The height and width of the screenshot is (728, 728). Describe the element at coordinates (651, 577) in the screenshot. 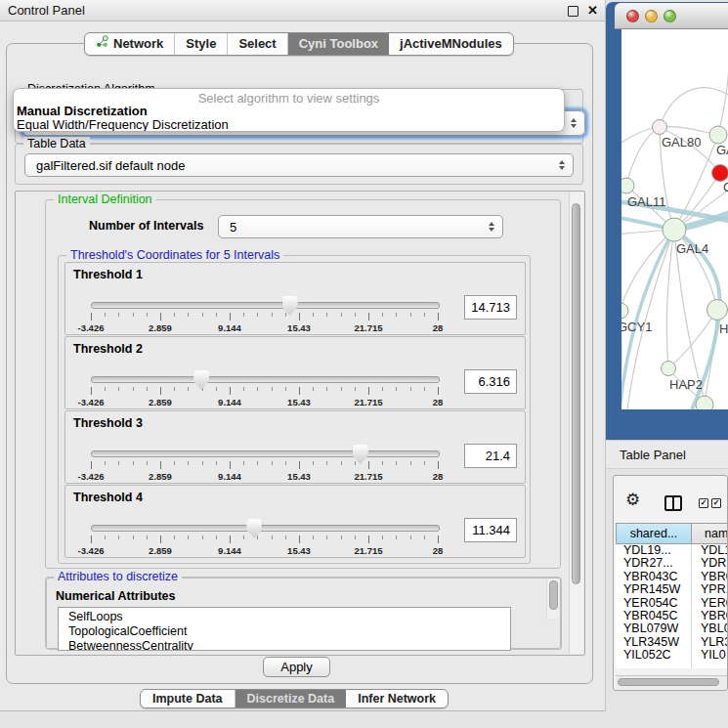

I see `cell-shared-name: YBR043C` at that location.